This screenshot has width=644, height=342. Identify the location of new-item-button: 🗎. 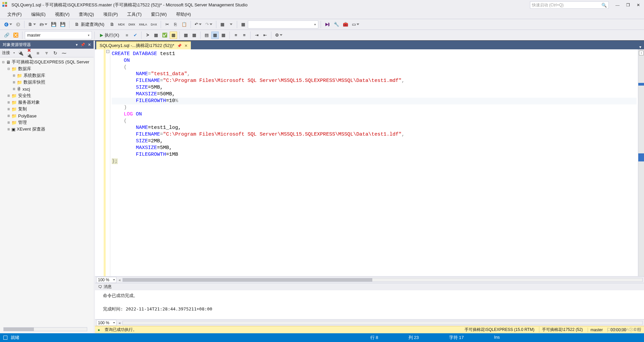
(32, 25).